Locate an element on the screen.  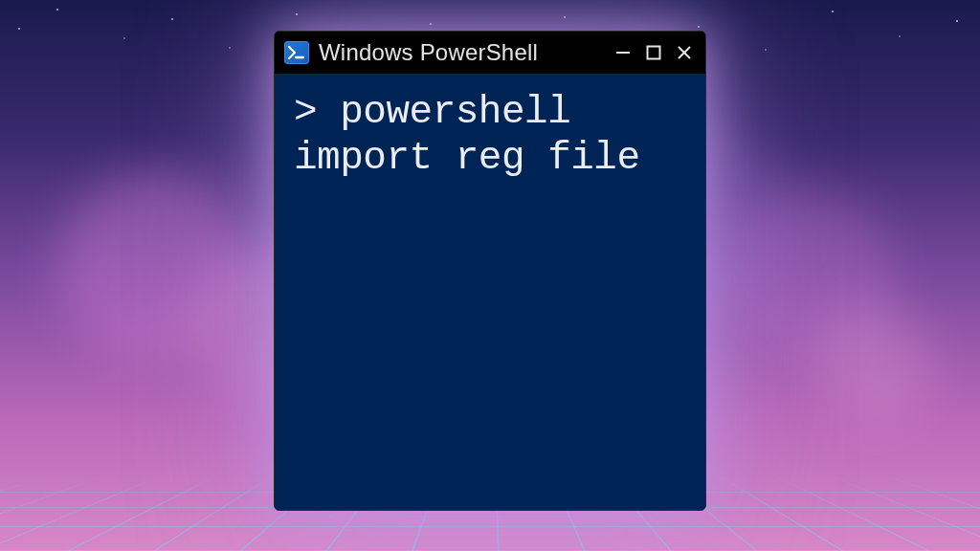
window-titlebar: Windows PowerShell is located at coordinates (490, 53).